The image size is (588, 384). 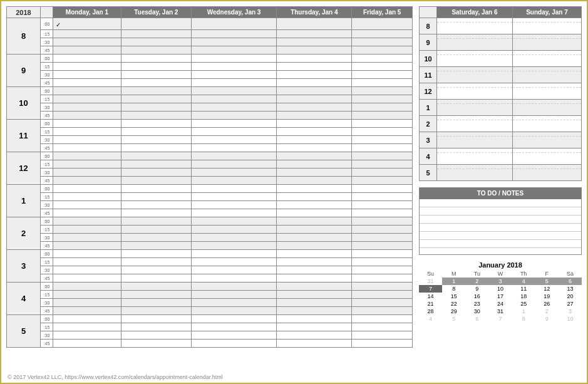 I want to click on mini-cal-day: 26, so click(x=547, y=304).